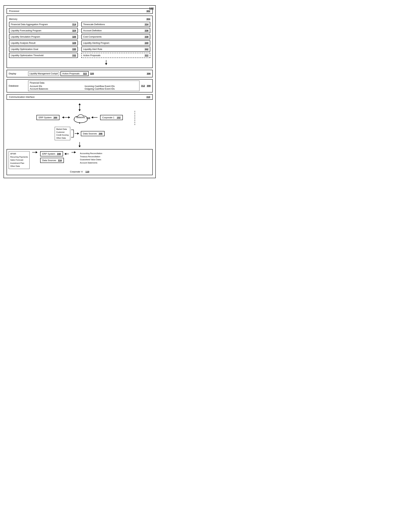  What do you see at coordinates (143, 86) in the screenshot?
I see `database-inner-ref: 312` at bounding box center [143, 86].